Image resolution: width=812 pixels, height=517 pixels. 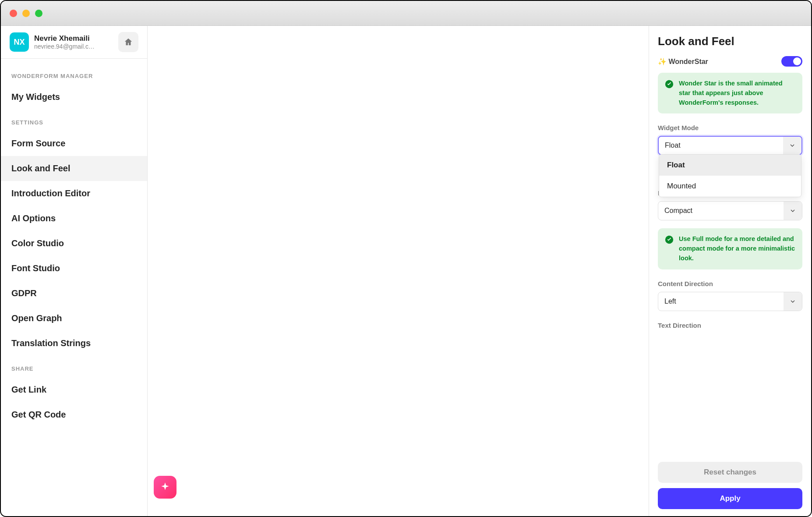 I want to click on maximize-window-button, so click(x=39, y=13).